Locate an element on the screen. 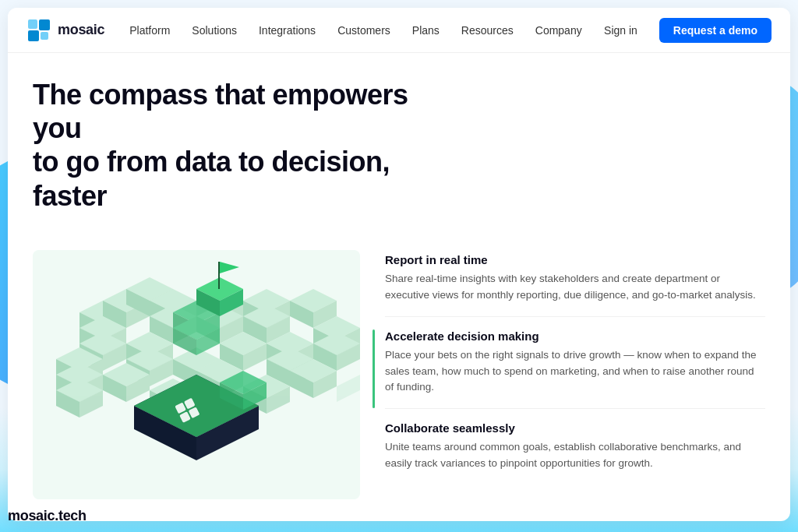 The image size is (798, 532). feature-collaborate-desc: Unite teams around common goals, establi… is located at coordinates (575, 456).